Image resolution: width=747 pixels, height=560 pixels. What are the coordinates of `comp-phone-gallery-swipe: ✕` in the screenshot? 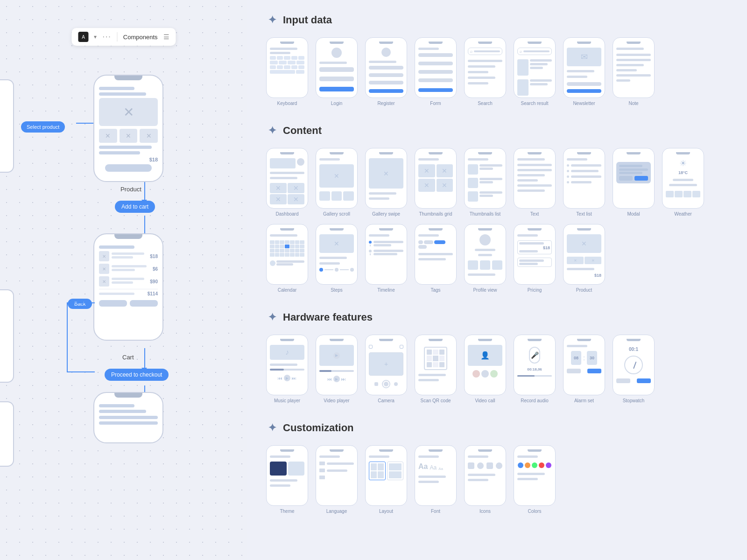 It's located at (386, 178).